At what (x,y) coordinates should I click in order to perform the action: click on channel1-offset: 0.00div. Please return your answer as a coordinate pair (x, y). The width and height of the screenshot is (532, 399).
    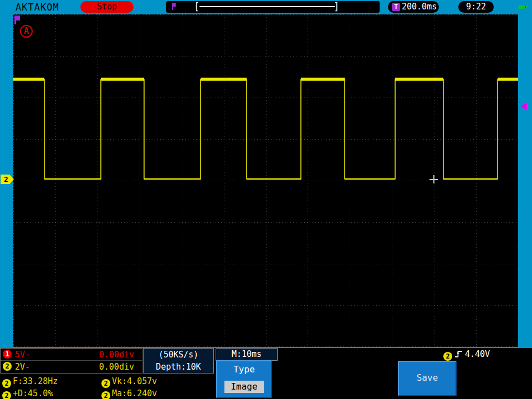
    Looking at the image, I should click on (116, 355).